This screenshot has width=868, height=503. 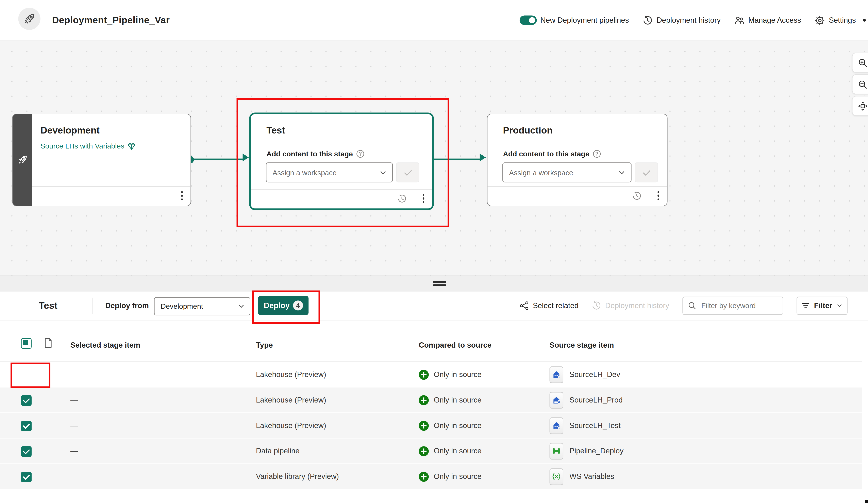 I want to click on window-resize-corner, so click(x=867, y=501).